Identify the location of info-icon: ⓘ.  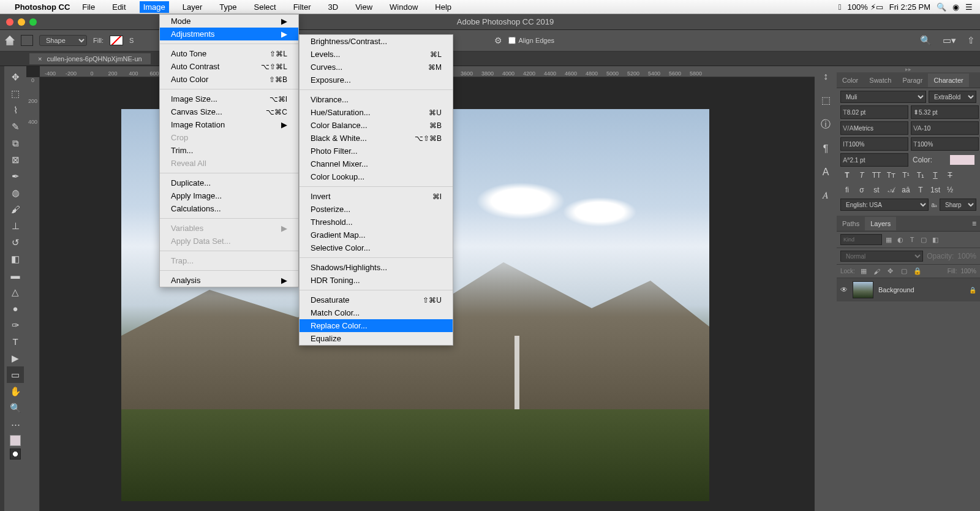
(826, 125).